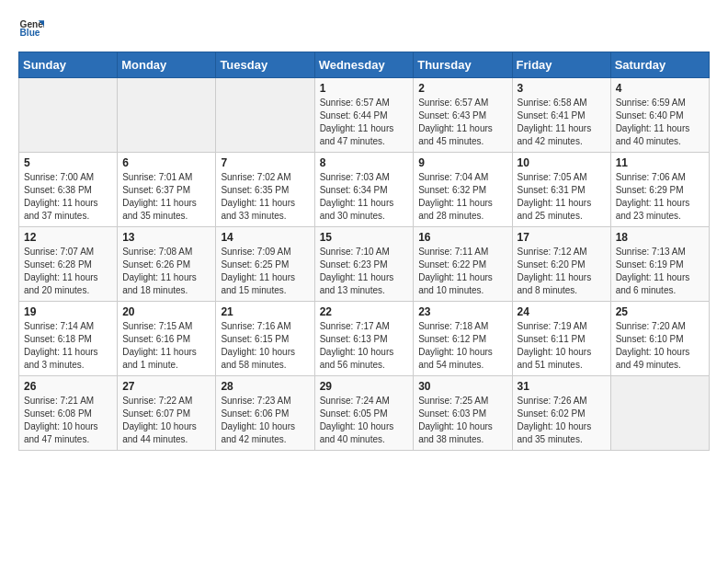 This screenshot has height=563, width=728. What do you see at coordinates (561, 414) in the screenshot?
I see `calendar-cell: 31Sunrise: 7:26 AM Sunset: 6:02 PM Dayli…` at bounding box center [561, 414].